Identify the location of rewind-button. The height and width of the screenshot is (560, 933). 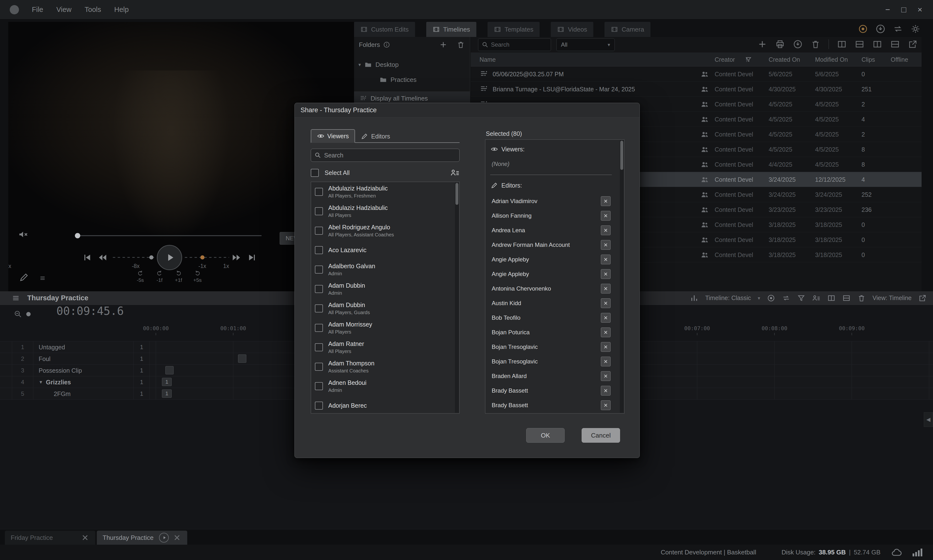
(103, 257).